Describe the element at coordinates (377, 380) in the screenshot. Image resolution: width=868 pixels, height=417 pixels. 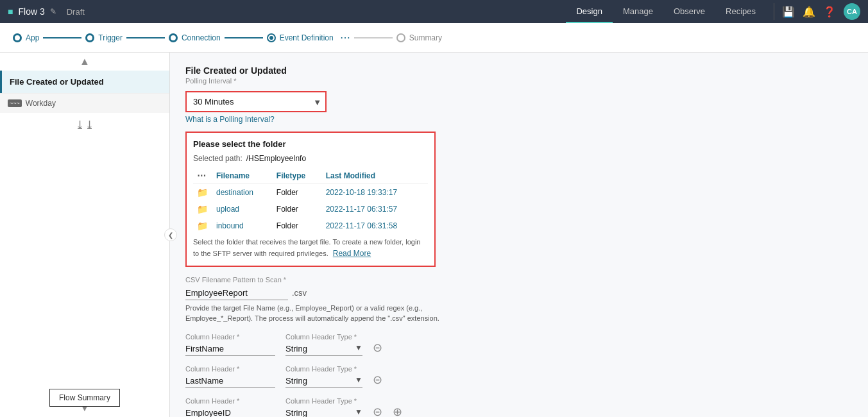
I see `remove-row-2-btn: ⊝` at that location.